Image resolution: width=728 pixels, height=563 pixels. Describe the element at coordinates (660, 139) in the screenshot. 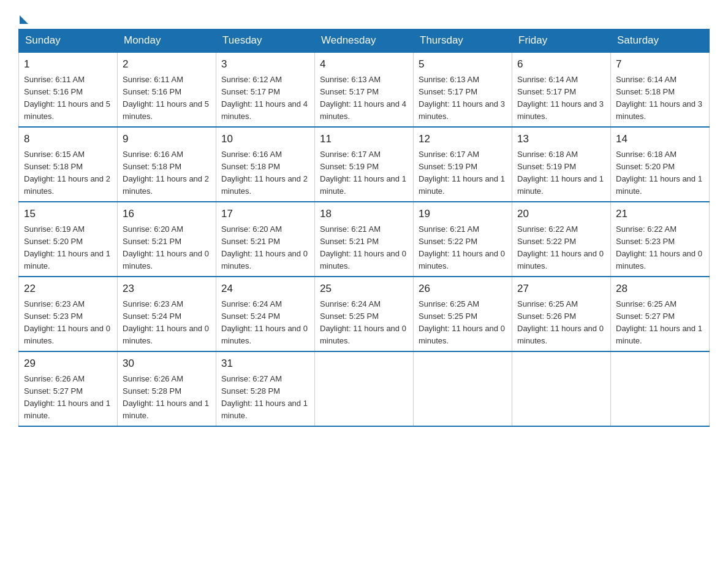

I see `day-number: 14` at that location.